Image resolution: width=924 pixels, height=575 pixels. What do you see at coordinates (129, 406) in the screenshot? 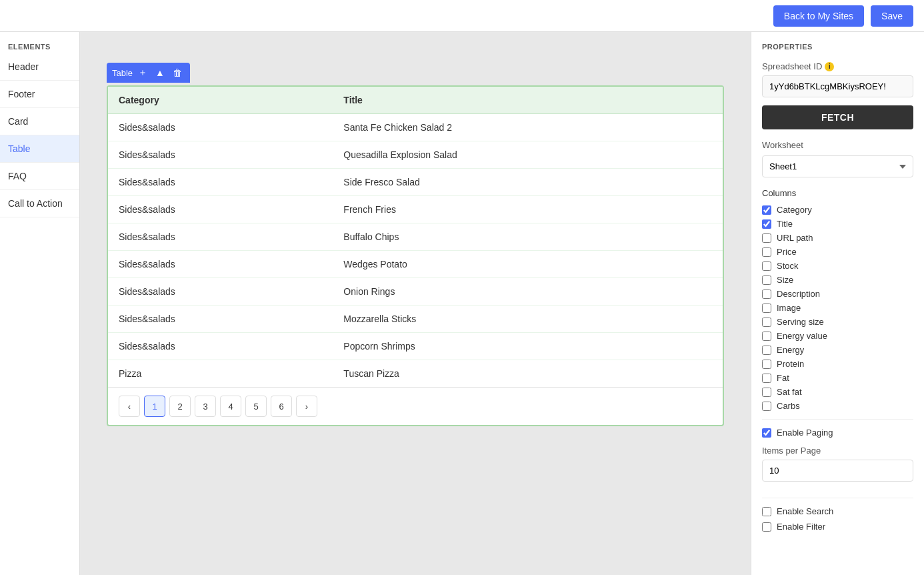
I see `page-prev-button: ‹` at bounding box center [129, 406].